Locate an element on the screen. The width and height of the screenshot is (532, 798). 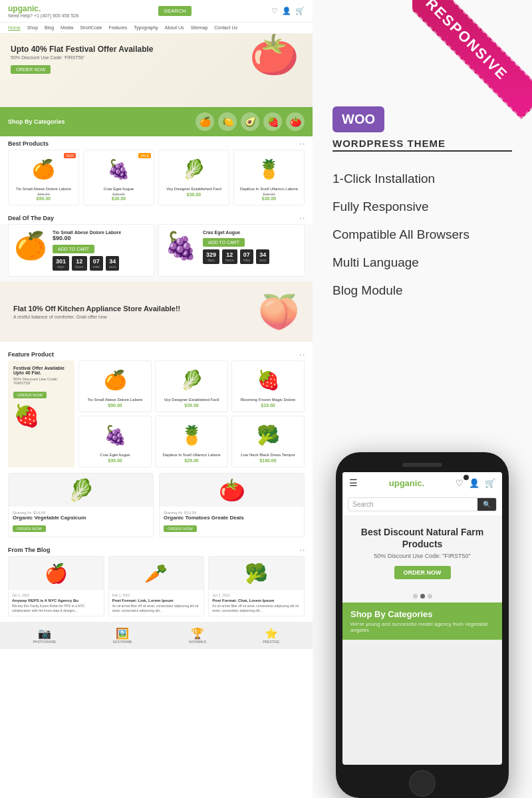
nav-blog: Blog is located at coordinates (49, 28).